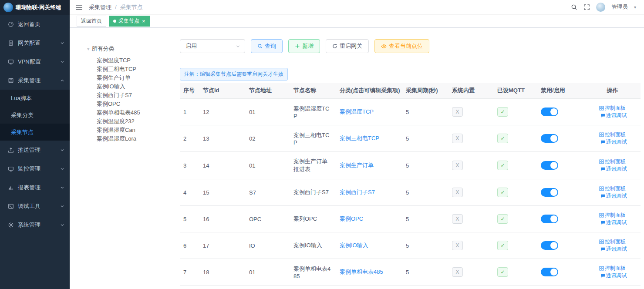 The image size is (644, 289). I want to click on fullscreen-icon, so click(587, 7).